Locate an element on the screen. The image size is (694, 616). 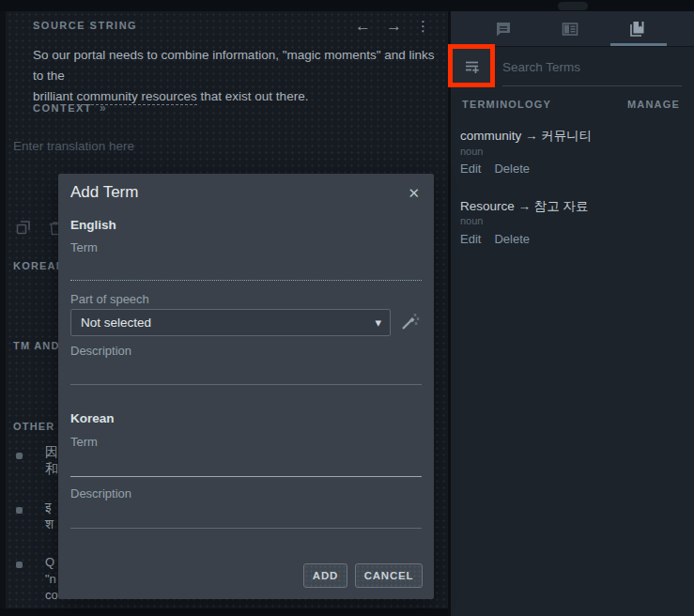
search-terms-input is located at coordinates (592, 67).